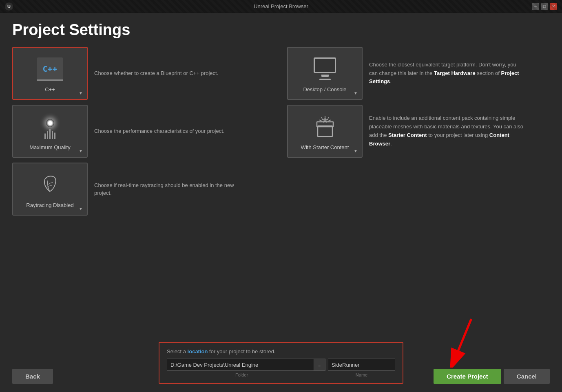 The width and height of the screenshot is (562, 392). I want to click on right-buttons: Create Project Cancel, so click(492, 377).